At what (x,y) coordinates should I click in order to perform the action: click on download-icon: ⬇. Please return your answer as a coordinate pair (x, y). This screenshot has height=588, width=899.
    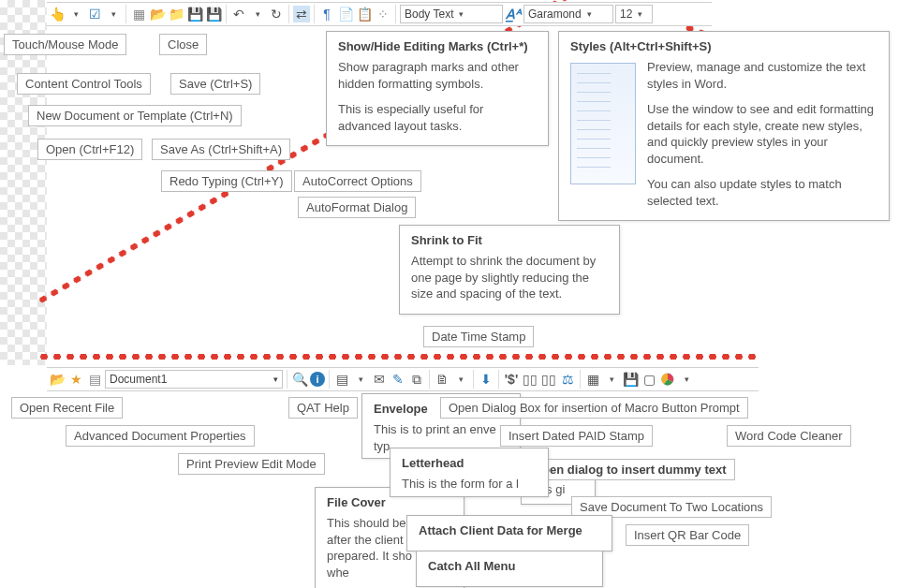
    Looking at the image, I should click on (486, 379).